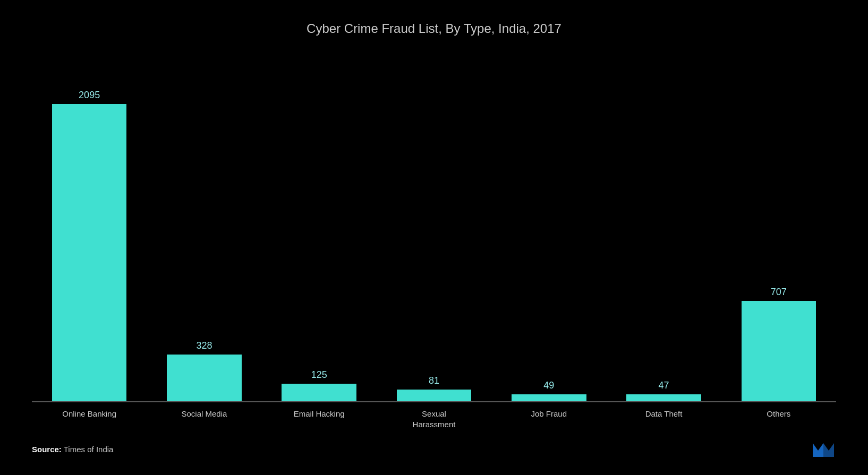  Describe the element at coordinates (204, 419) in the screenshot. I see `x-label: Social Media` at that location.